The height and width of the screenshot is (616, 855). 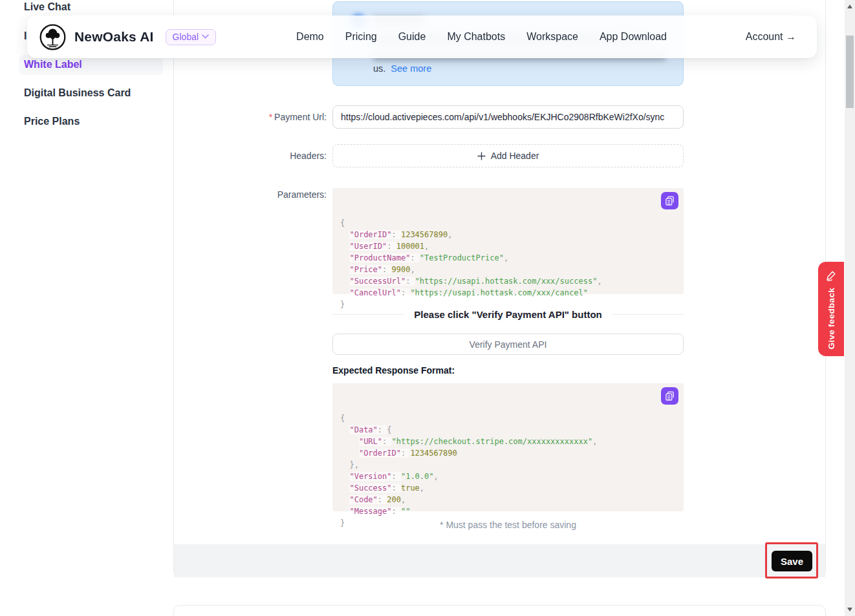 What do you see at coordinates (771, 37) in the screenshot?
I see `account-link: Account →` at bounding box center [771, 37].